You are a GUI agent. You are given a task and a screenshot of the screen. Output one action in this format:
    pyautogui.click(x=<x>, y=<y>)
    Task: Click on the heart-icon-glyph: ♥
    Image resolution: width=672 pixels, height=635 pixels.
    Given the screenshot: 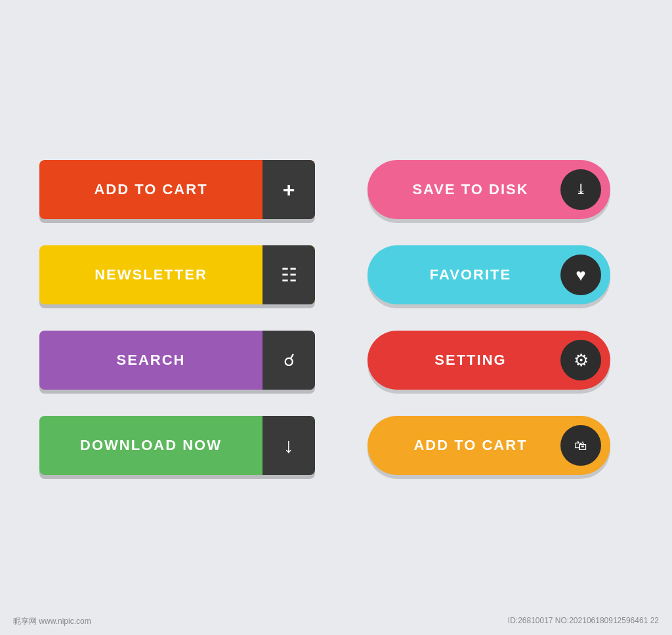 What is the action you would take?
    pyautogui.click(x=580, y=276)
    